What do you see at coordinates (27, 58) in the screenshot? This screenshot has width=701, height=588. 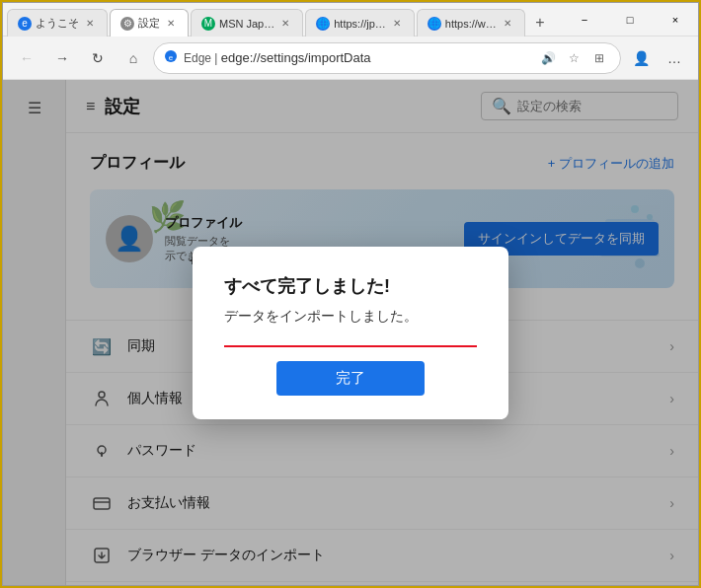 I see `back-button: ←` at bounding box center [27, 58].